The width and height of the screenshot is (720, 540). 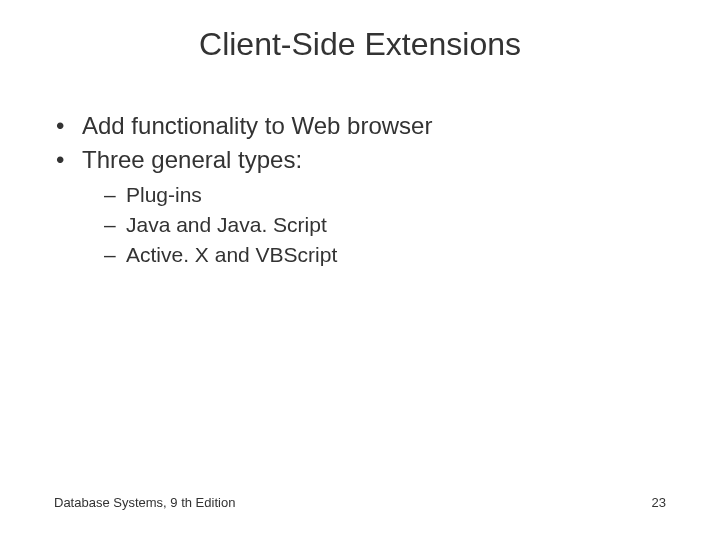 I want to click on sub-bullet-item: – Active. X and VBScript, so click(x=385, y=255).